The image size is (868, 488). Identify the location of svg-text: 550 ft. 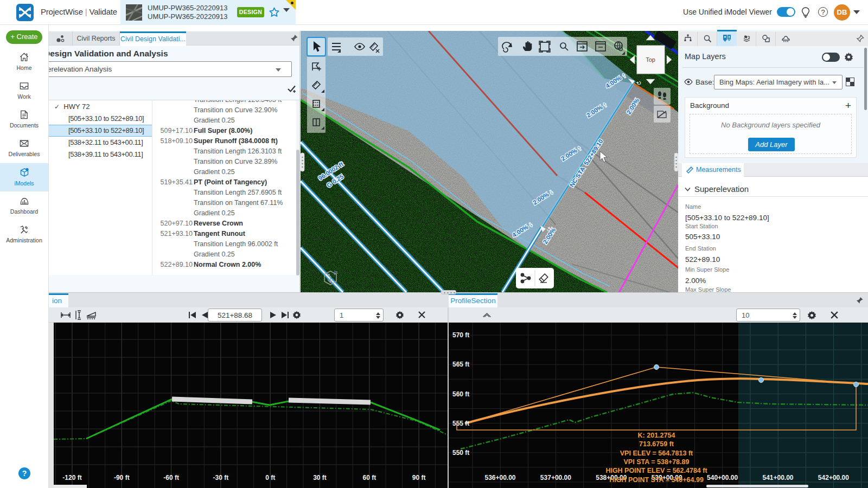
(461, 453).